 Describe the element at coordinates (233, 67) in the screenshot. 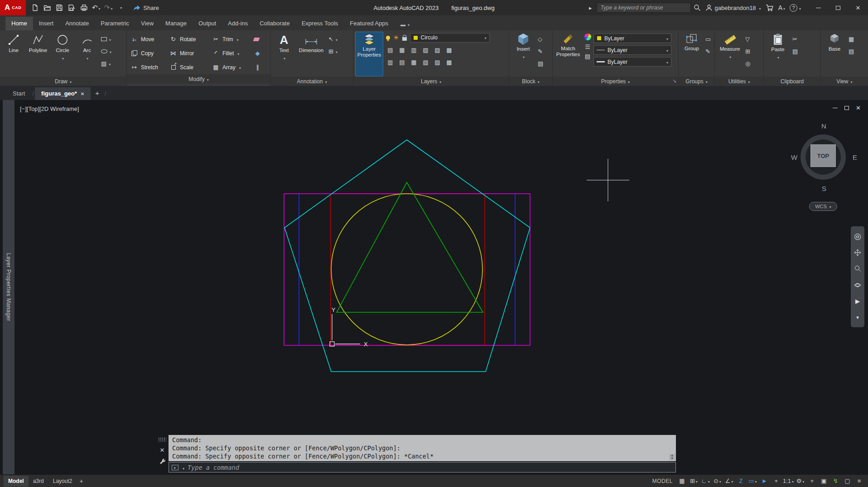

I see `array-button: Array` at that location.